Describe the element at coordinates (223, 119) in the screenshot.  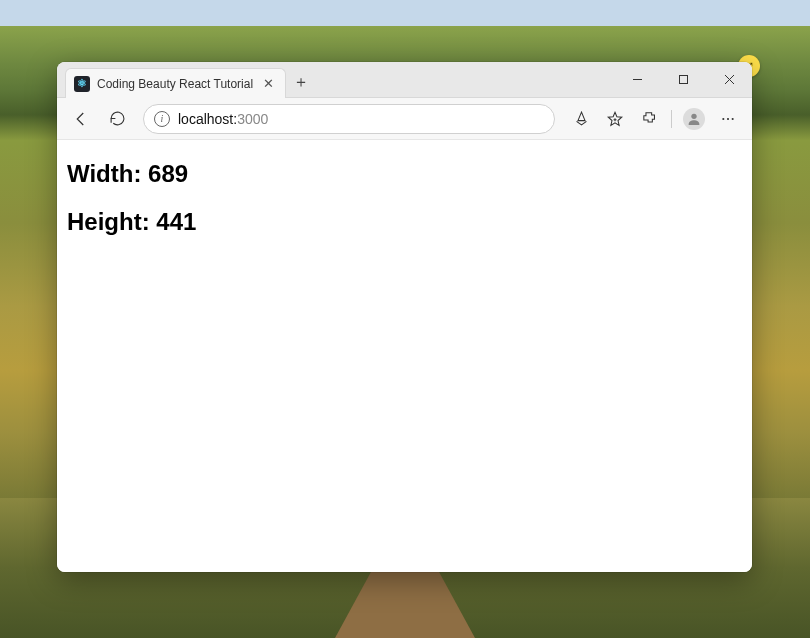
I see `url-text: localhost:3000` at that location.